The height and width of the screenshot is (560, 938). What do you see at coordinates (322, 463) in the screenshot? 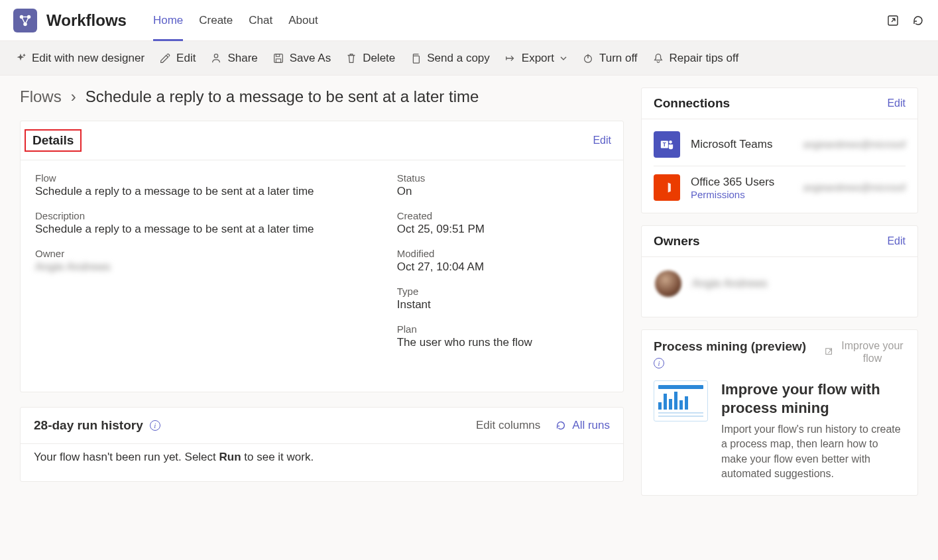
I see `run-history-empty-text: Your flow hasn't been run yet. Select Ru…` at bounding box center [322, 463].